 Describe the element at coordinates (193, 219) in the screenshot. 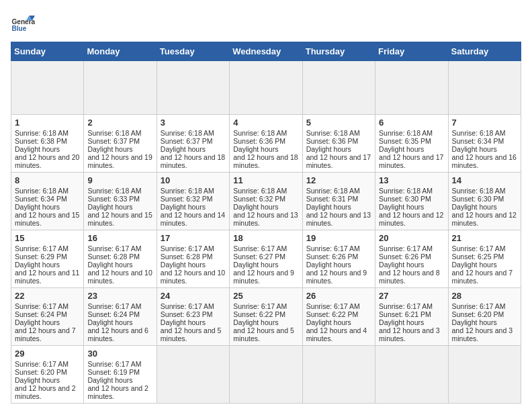

I see `daylight-duration: and 12 hours and 14 minutes.` at that location.